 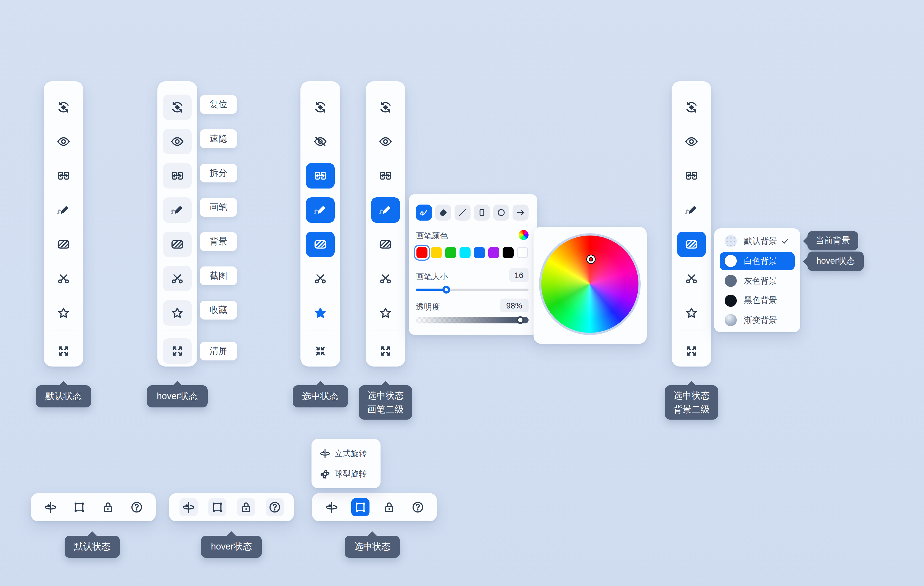 What do you see at coordinates (385, 244) in the screenshot?
I see `background-icon` at bounding box center [385, 244].